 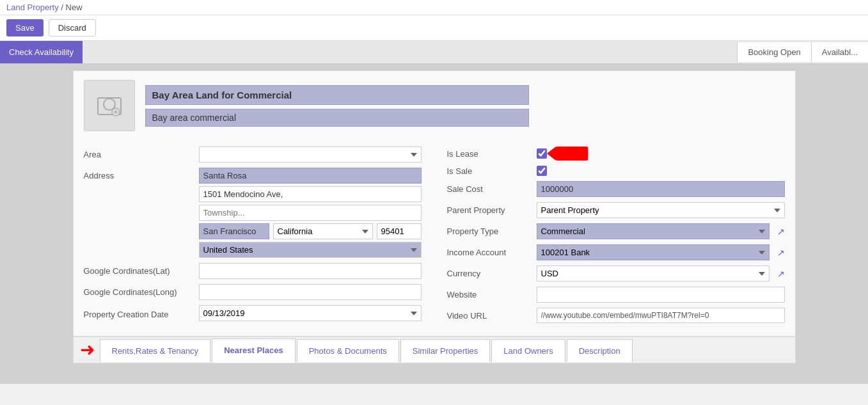 What do you see at coordinates (337, 106) in the screenshot?
I see `property-titles` at bounding box center [337, 106].